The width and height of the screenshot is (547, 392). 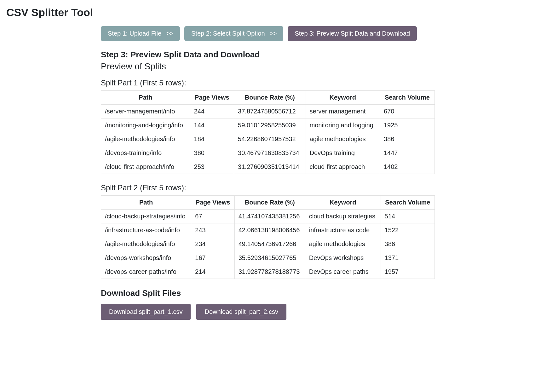 What do you see at coordinates (270, 244) in the screenshot?
I see `table-cell: 49.14054736917266` at bounding box center [270, 244].